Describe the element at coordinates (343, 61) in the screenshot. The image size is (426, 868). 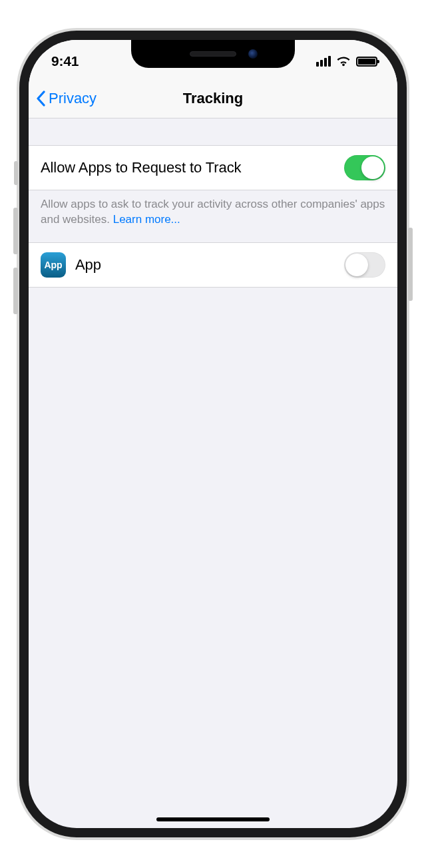
I see `wifi-icon` at that location.